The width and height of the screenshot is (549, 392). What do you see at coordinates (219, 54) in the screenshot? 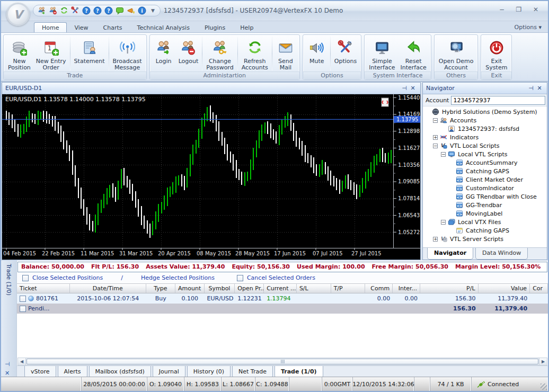
I see `change-password-button: ChangePassword` at bounding box center [219, 54].